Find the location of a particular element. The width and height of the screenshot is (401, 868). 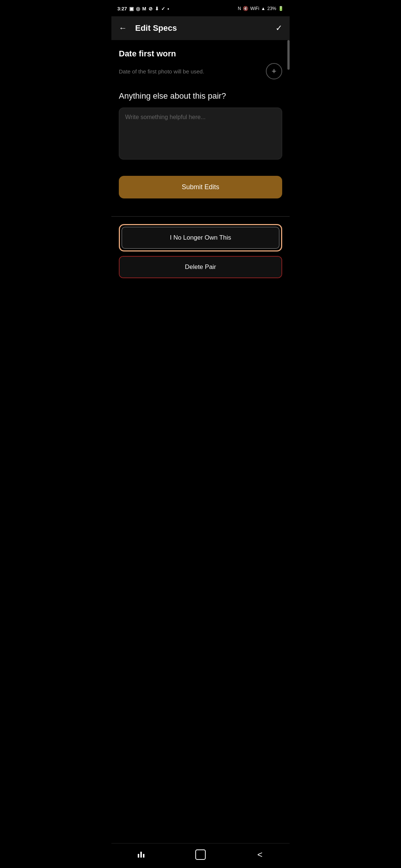

no-longer-own-highlight: I No Longer Own This is located at coordinates (200, 238).